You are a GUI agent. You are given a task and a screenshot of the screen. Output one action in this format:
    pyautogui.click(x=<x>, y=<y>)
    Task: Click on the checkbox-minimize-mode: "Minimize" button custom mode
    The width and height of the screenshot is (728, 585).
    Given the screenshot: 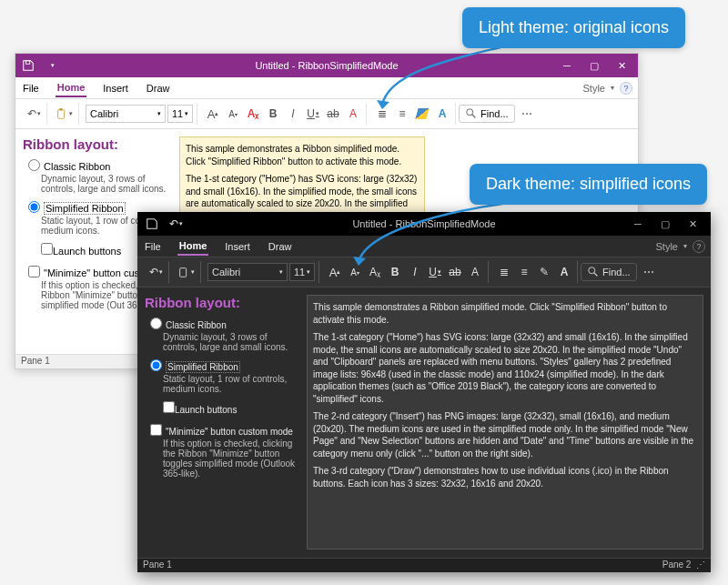 What is the action you would take?
    pyautogui.click(x=225, y=430)
    